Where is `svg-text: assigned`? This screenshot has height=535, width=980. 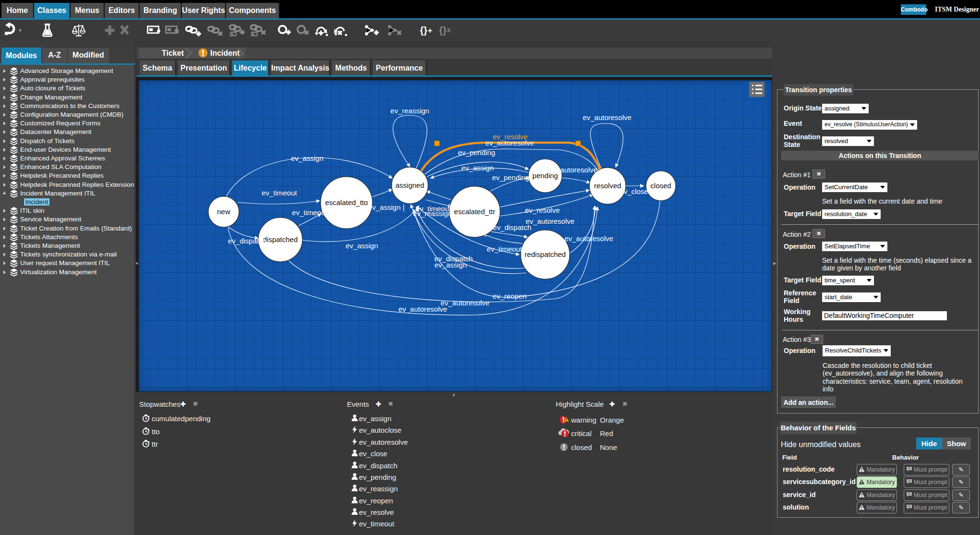 svg-text: assigned is located at coordinates (410, 185).